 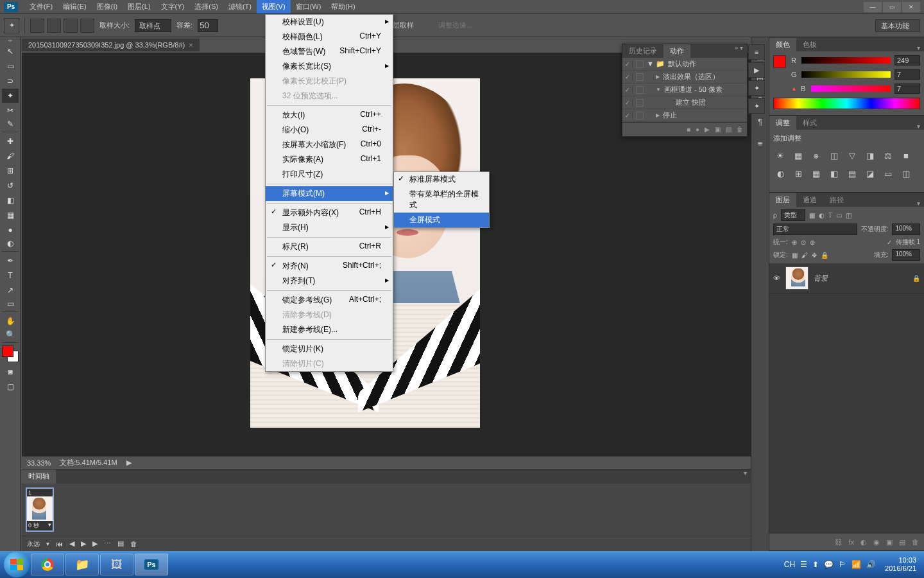 What do you see at coordinates (816, 155) in the screenshot?
I see `curves-icon: ⎈` at bounding box center [816, 155].